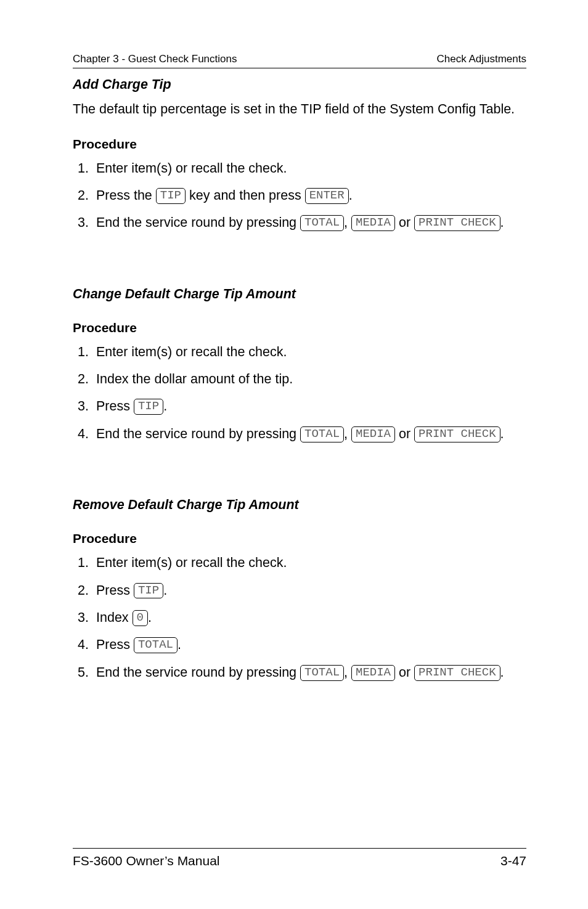  I want to click on procedure-step: Index the dollar amount of the tip., so click(309, 379).